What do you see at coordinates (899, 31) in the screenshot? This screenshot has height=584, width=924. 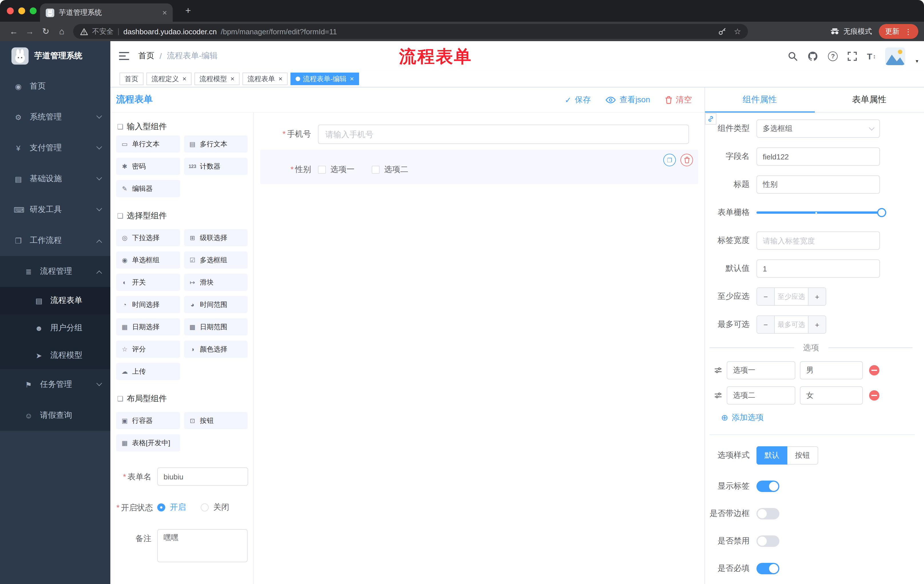 I see `update-button: 更新 ⋮` at bounding box center [899, 31].